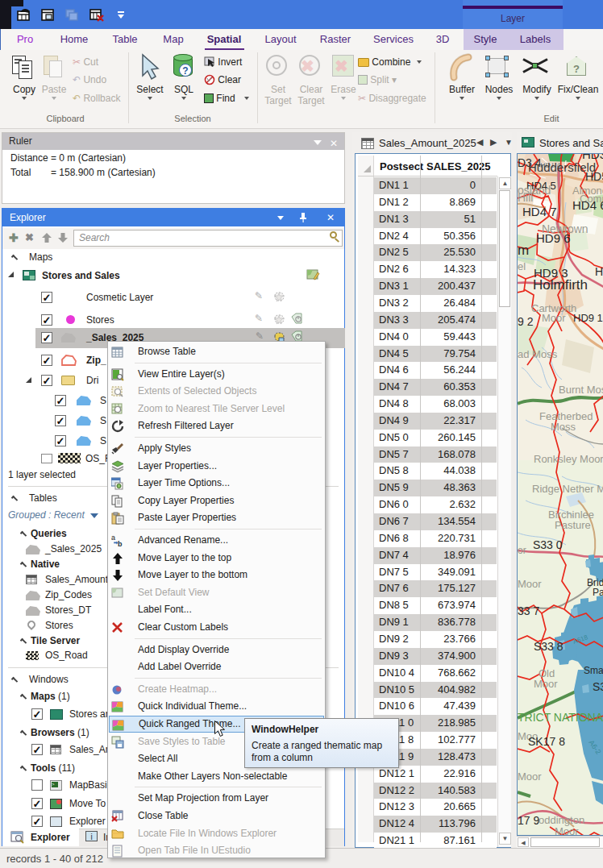 The image size is (603, 868). I want to click on svg-text: HD4 6, so click(588, 205).